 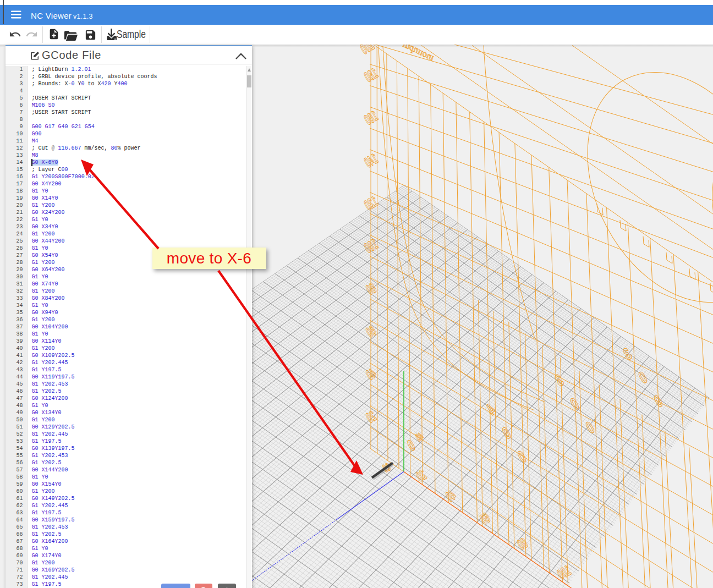 I want to click on svg-text: 140, so click(x=371, y=160).